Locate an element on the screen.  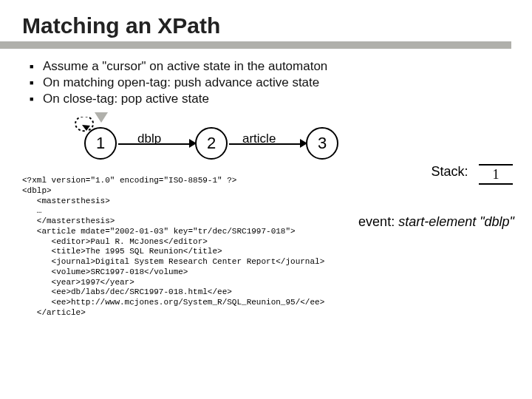
stack-value: 1 is located at coordinates (496, 174).